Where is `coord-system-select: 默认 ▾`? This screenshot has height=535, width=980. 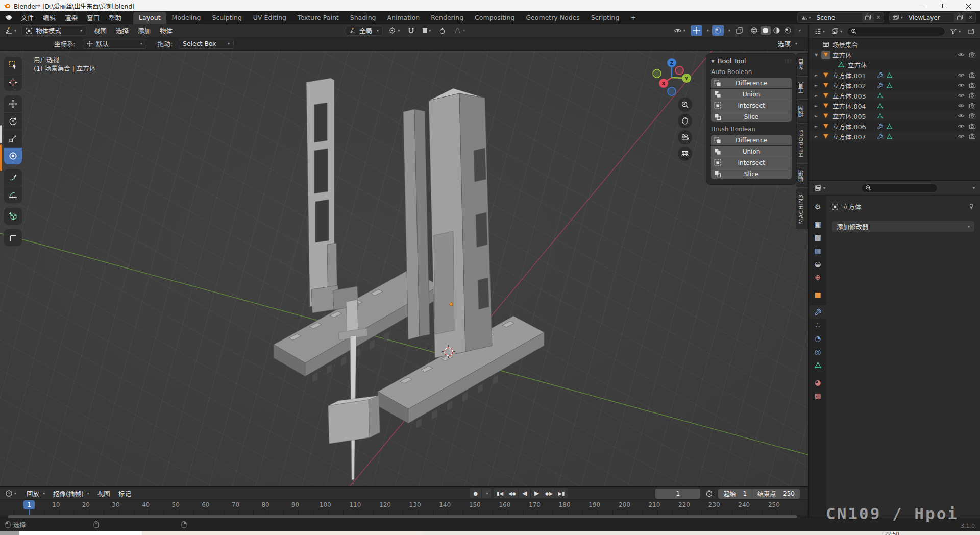 coord-system-select: 默认 ▾ is located at coordinates (114, 44).